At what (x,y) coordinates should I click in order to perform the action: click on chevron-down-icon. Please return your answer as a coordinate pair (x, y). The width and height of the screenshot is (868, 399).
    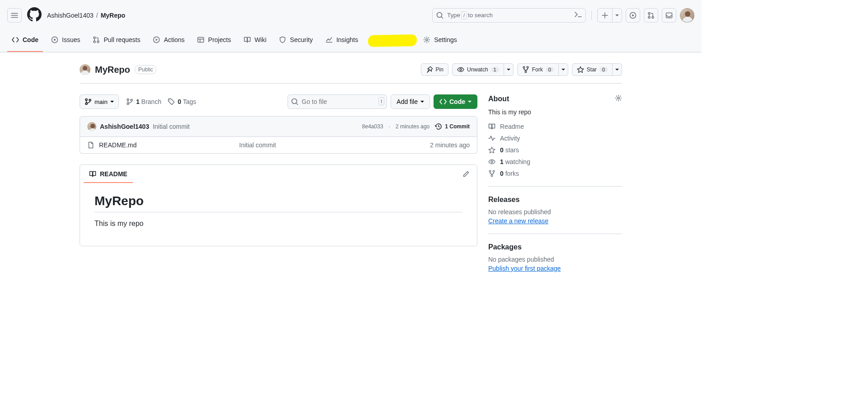
    Looking at the image, I should click on (112, 102).